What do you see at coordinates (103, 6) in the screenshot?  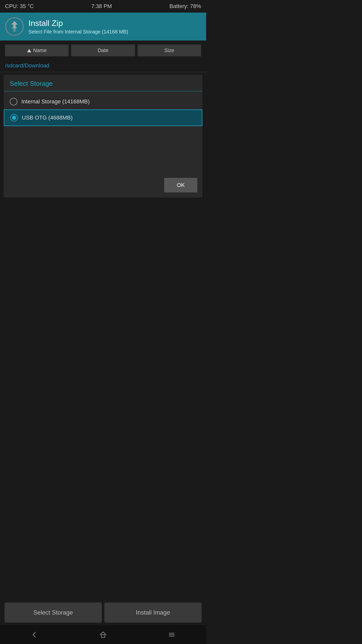 I see `status-bar: CPU: 35 °C 7:38 PM Battery: 78%` at bounding box center [103, 6].